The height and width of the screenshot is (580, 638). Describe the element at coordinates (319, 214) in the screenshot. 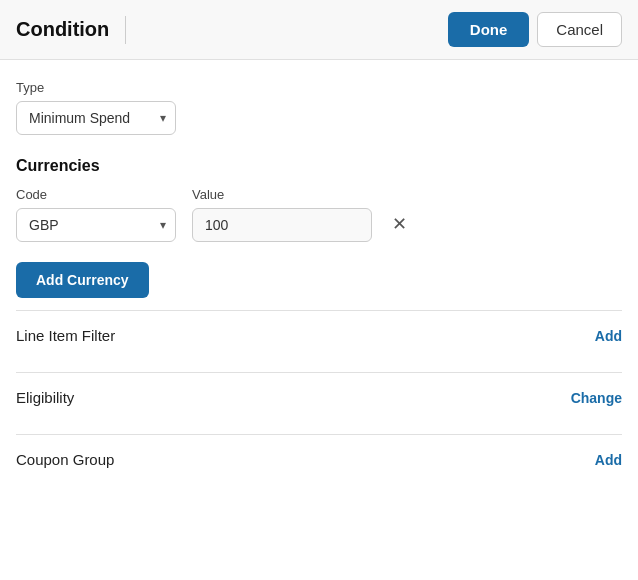

I see `currency-headers: Code GBP USD EUR ▾ Value ✕` at that location.